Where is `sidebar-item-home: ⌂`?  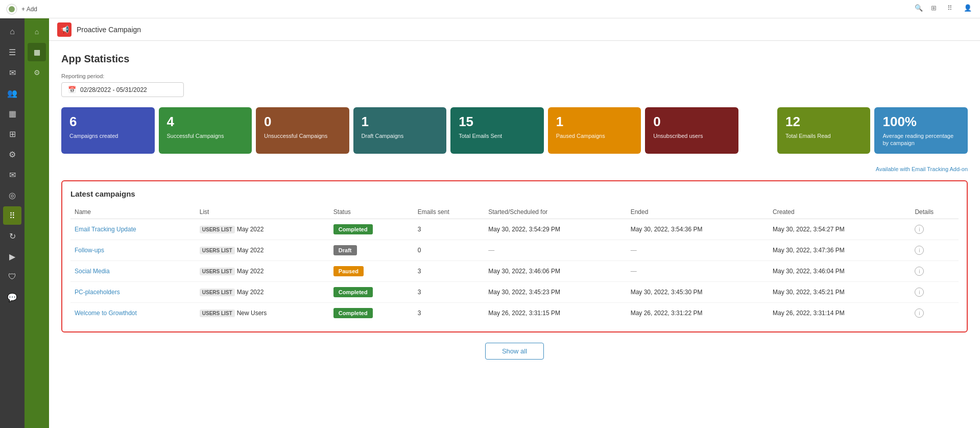
sidebar-item-home: ⌂ is located at coordinates (12, 32).